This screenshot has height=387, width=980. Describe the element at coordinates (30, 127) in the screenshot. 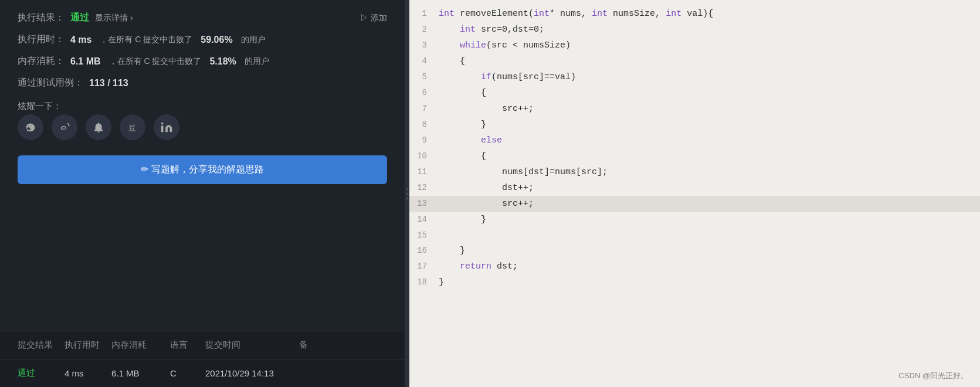

I see `wechat-icon` at that location.